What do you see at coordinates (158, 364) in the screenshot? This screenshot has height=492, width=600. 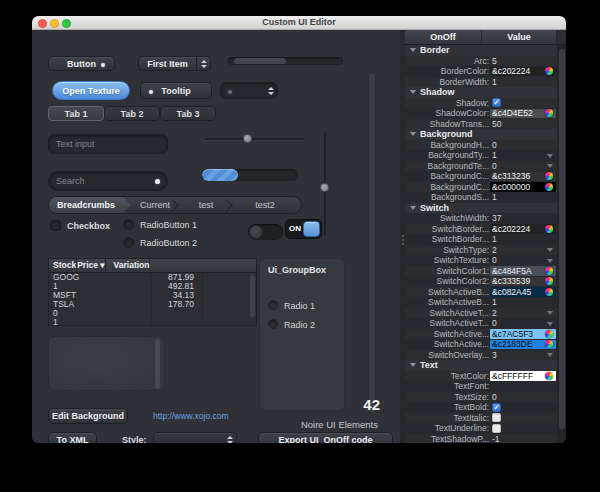 I see `canvas-scrollbar` at bounding box center [158, 364].